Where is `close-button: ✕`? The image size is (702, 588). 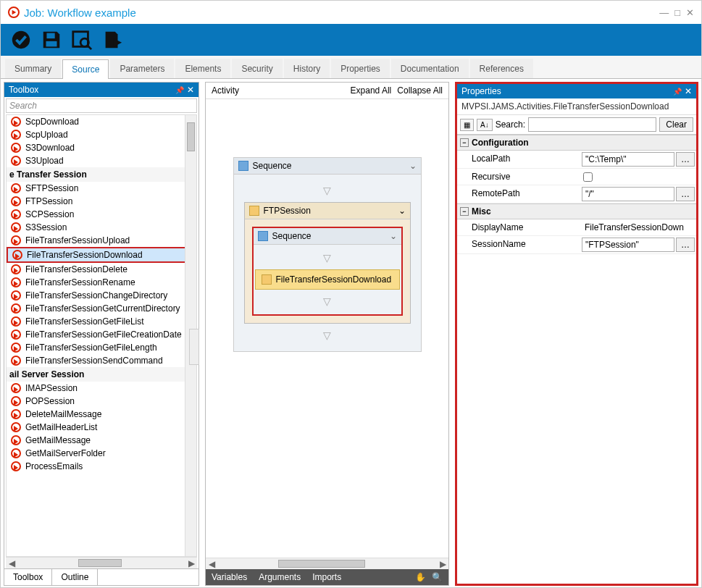 close-button: ✕ is located at coordinates (690, 13).